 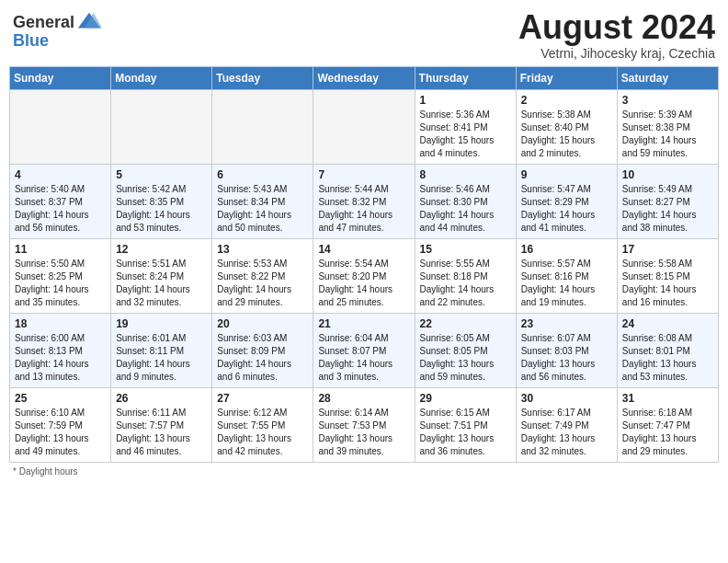 What do you see at coordinates (263, 324) in the screenshot?
I see `day-number: 20` at bounding box center [263, 324].